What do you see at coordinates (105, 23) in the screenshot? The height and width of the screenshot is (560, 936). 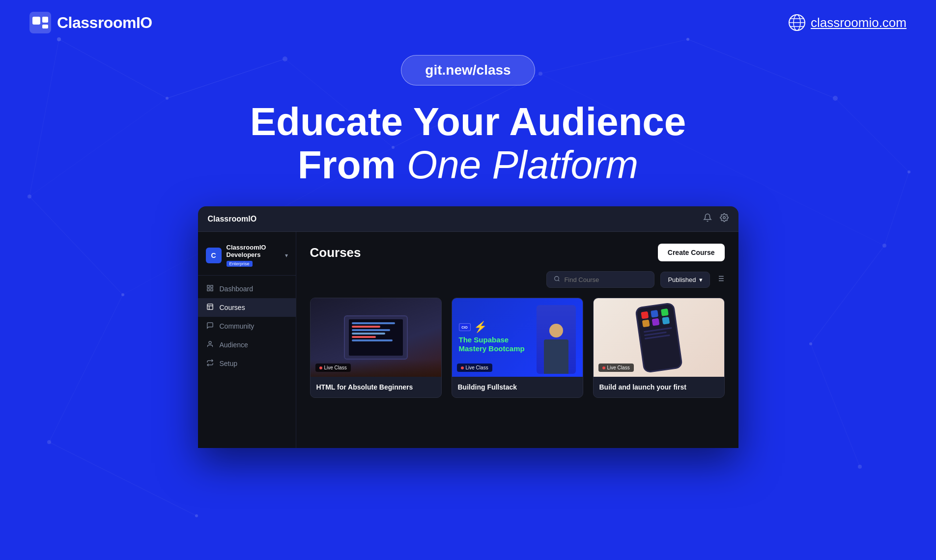 I see `logo-text: ClassroomIO` at bounding box center [105, 23].